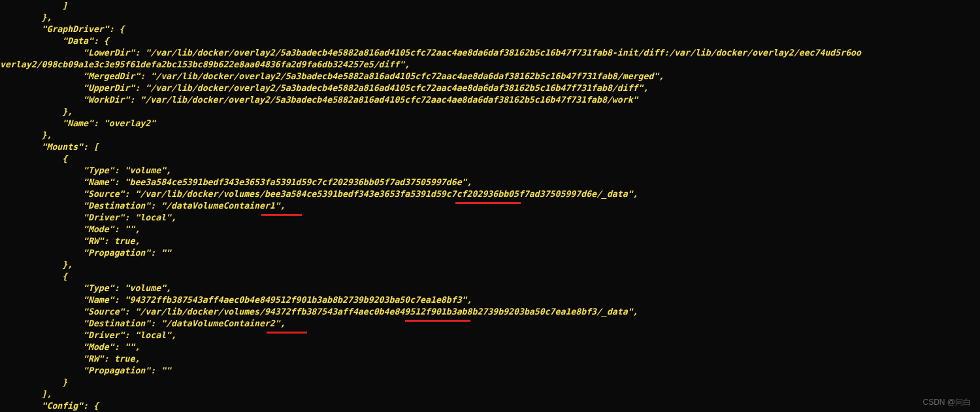 Image resolution: width=980 pixels, height=412 pixels. I want to click on json-line: }, so click(34, 382).